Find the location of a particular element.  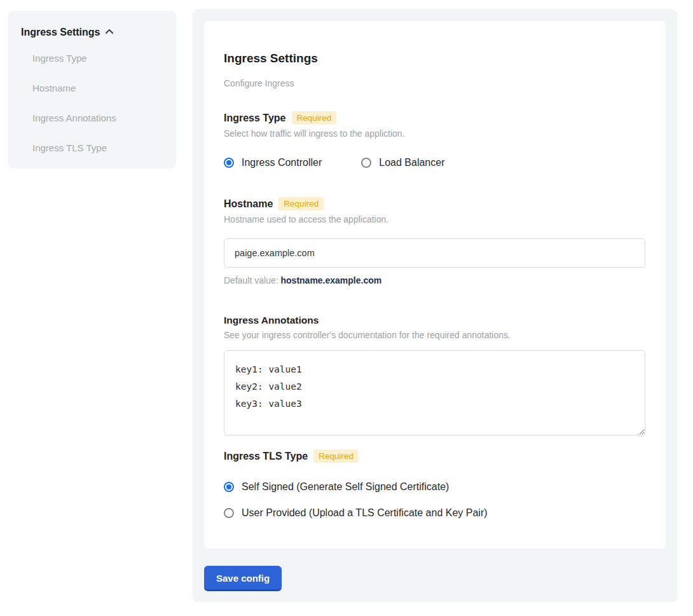

radio-self-signed: Self Signed (Generate Self Signed Certif… is located at coordinates (435, 487).